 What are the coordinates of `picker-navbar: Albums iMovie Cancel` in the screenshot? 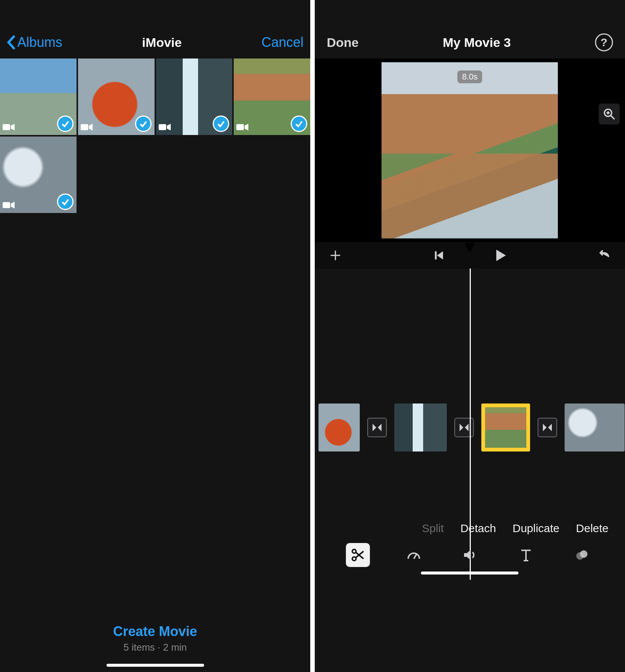 It's located at (155, 42).